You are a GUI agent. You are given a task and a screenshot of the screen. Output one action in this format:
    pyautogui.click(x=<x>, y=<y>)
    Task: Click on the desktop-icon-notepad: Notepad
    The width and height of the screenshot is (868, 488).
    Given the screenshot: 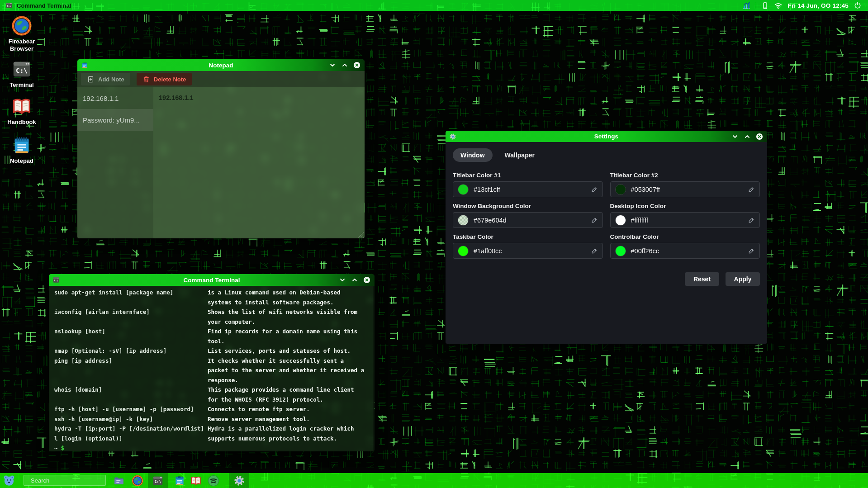 What is the action you would take?
    pyautogui.click(x=22, y=150)
    